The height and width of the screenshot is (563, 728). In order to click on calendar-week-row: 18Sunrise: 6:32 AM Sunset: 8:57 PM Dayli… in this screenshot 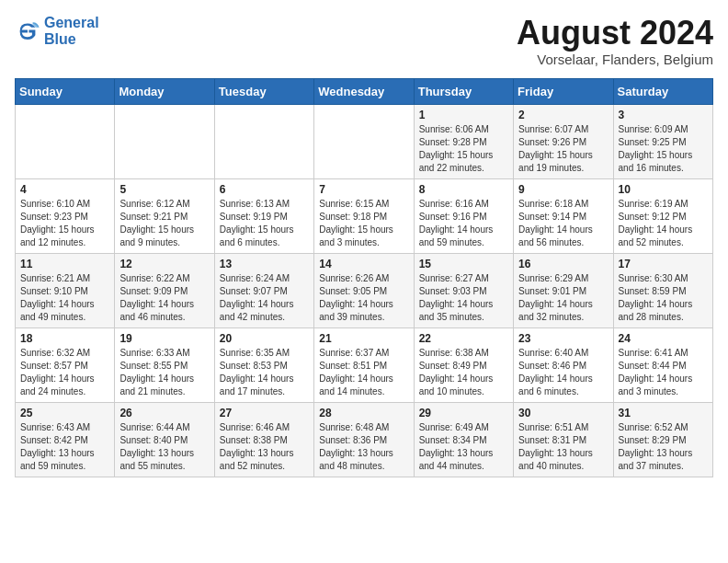, I will do `click(364, 364)`.